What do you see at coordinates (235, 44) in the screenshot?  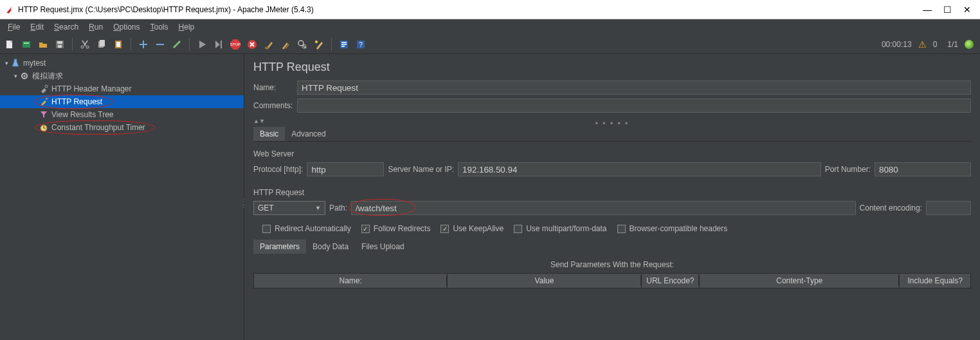 I see `stop-icon: STOP` at bounding box center [235, 44].